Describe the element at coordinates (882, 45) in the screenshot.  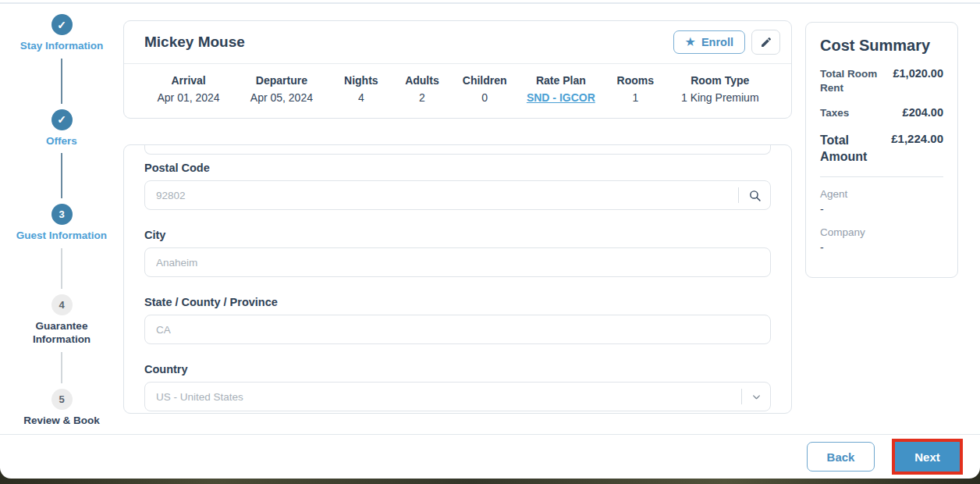
I see `cost-summary-title: Cost Summary` at that location.